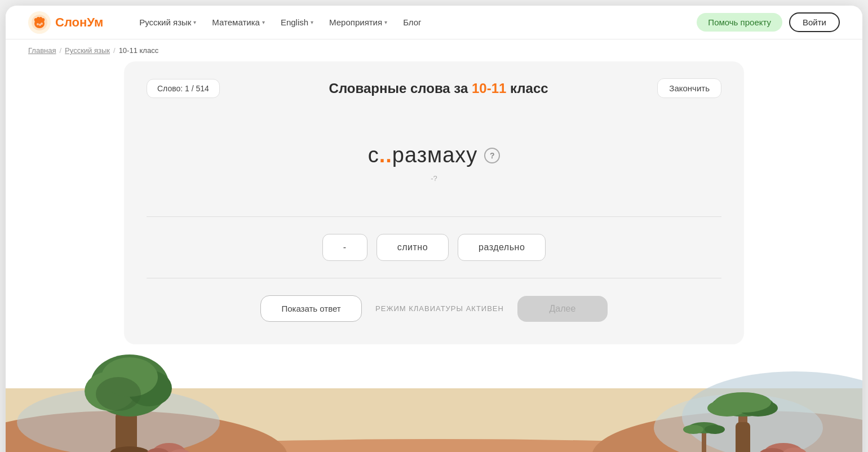 The width and height of the screenshot is (868, 452). I want to click on nav-item-russian: Русский язык ▾, so click(168, 23).